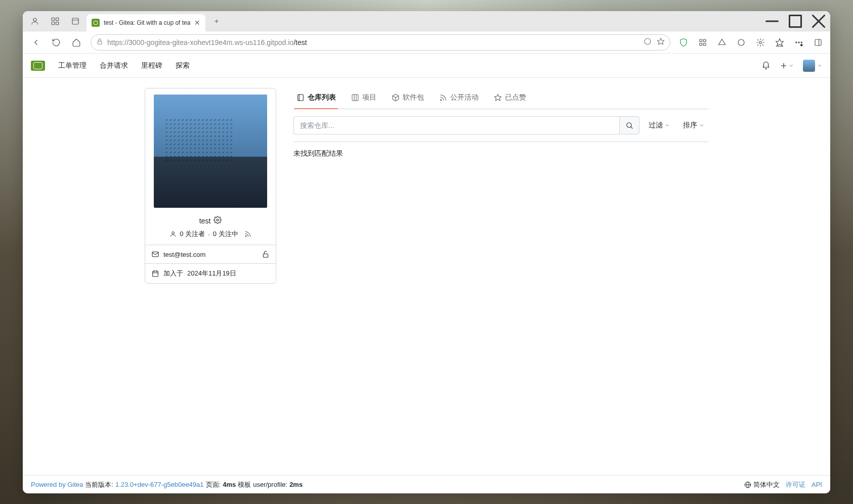  I want to click on repo-icon, so click(301, 98).